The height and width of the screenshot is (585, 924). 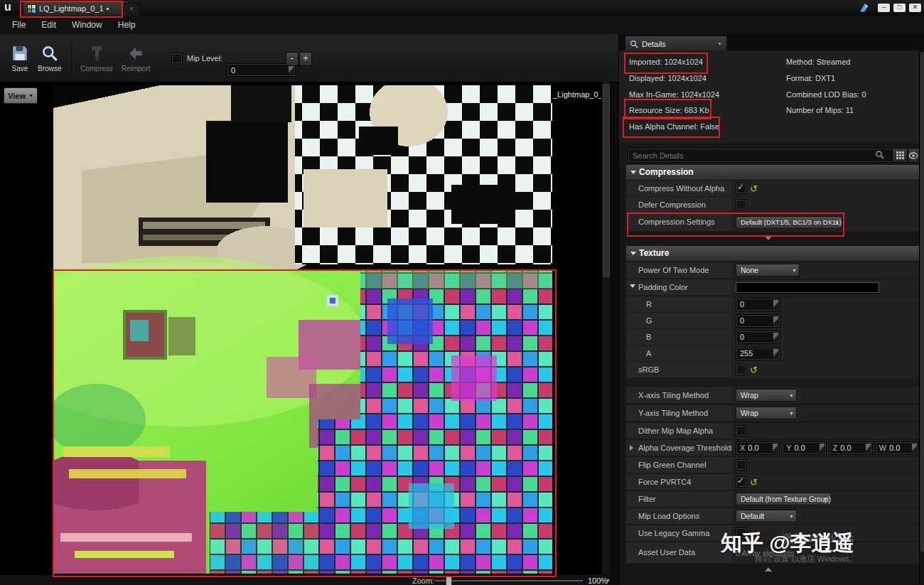 I want to click on show-advanced-icon, so click(x=768, y=238).